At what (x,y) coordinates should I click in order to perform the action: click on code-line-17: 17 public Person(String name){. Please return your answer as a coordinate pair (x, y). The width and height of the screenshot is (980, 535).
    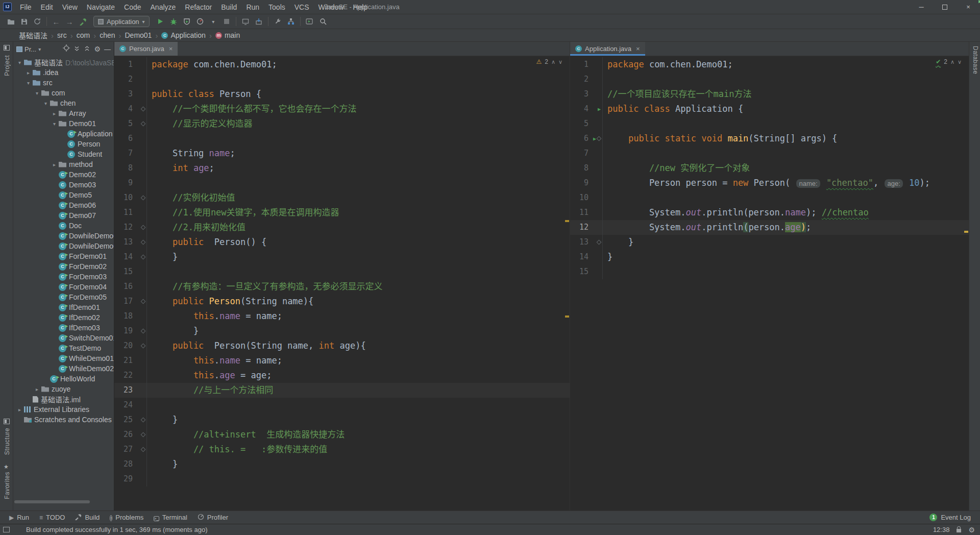
    Looking at the image, I should click on (342, 301).